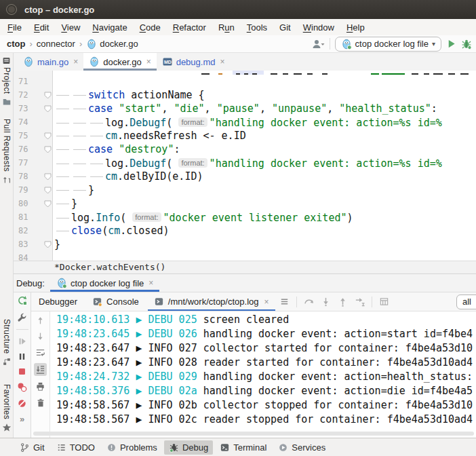  Describe the element at coordinates (16, 43) in the screenshot. I see `breadcrumb-item-ctop: ctop` at that location.